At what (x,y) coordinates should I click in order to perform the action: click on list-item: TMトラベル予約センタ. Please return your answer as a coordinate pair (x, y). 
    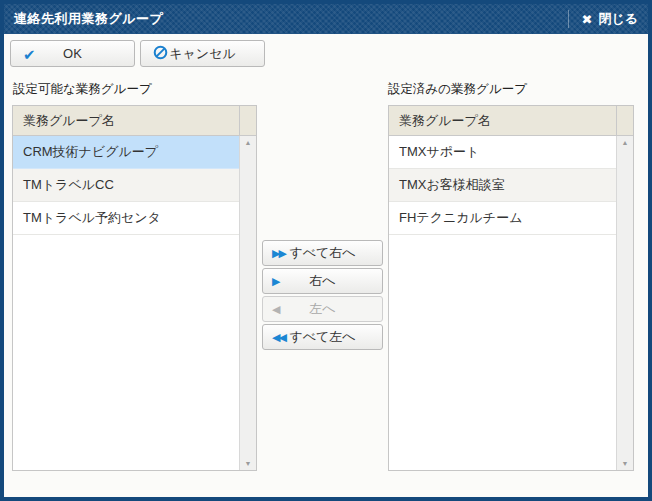
    Looking at the image, I should click on (126, 218).